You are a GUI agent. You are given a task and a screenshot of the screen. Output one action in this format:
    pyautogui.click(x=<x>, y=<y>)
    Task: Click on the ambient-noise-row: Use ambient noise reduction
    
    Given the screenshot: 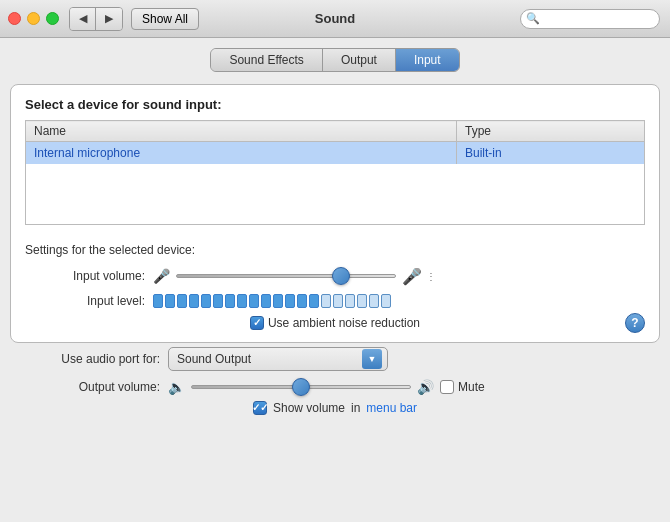 What is the action you would take?
    pyautogui.click(x=335, y=323)
    